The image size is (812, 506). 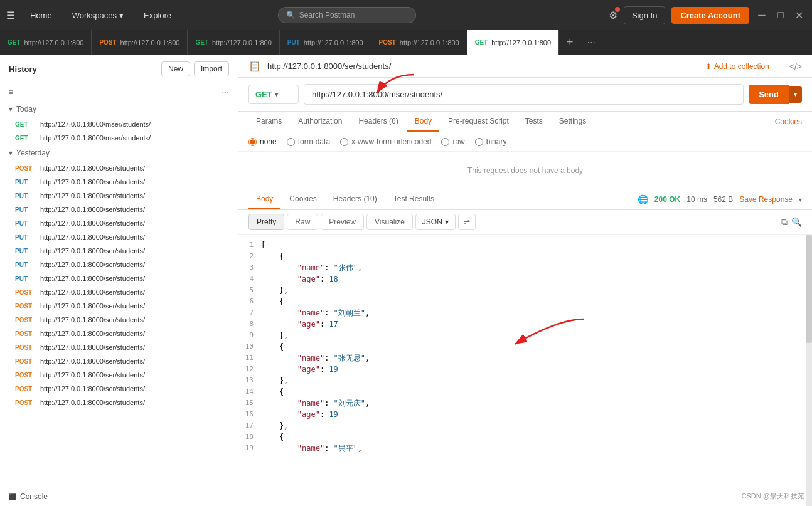 I want to click on fmt-btn-preview: Preview, so click(x=343, y=222).